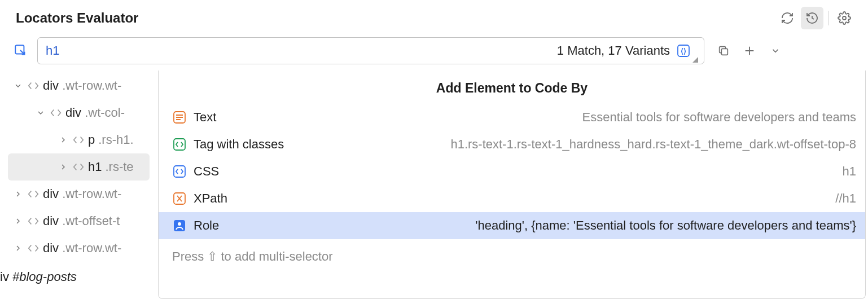 Image resolution: width=868 pixels, height=308 pixels. What do you see at coordinates (95, 167) in the screenshot?
I see `node-tag: h1` at bounding box center [95, 167].